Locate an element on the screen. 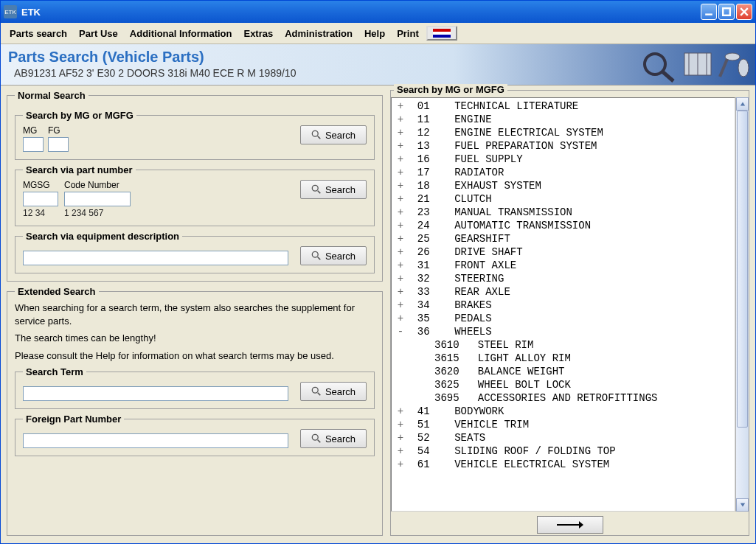  menu-part-use: Part Use is located at coordinates (99, 34).